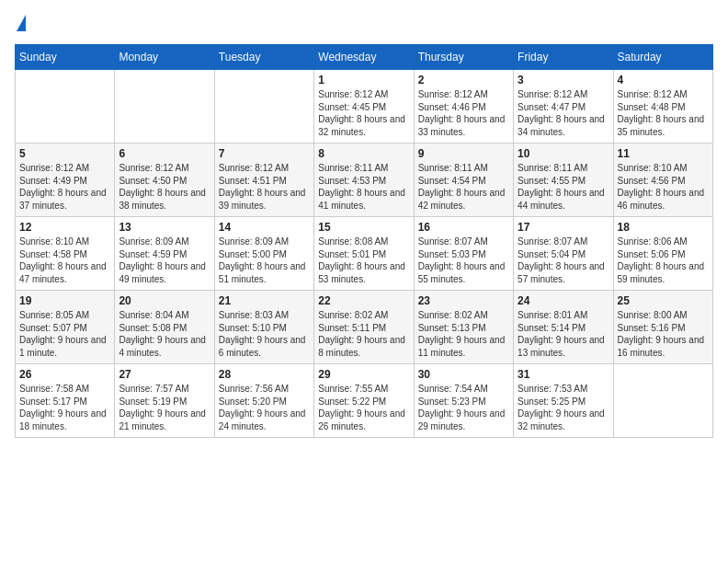  Describe the element at coordinates (364, 227) in the screenshot. I see `day-number: 15` at that location.